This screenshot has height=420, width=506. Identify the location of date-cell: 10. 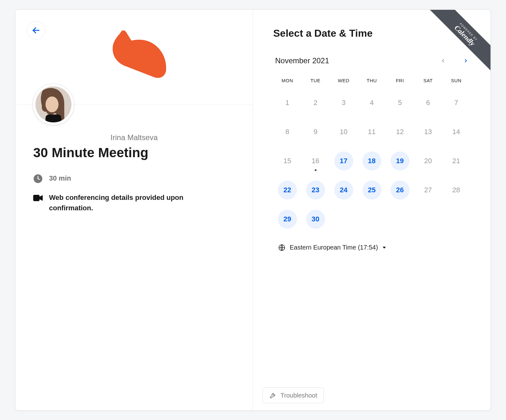
(343, 132).